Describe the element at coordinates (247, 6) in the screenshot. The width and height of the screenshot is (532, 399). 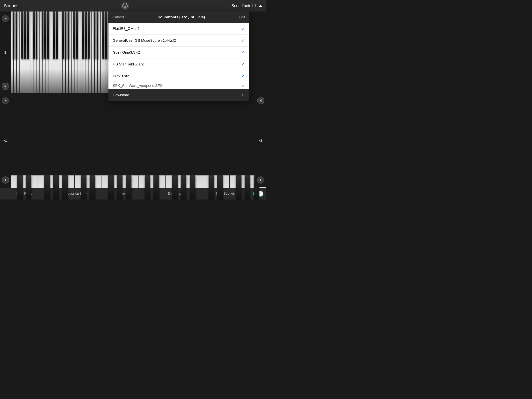
I see `nav-right: Soundfonts Lib` at that location.